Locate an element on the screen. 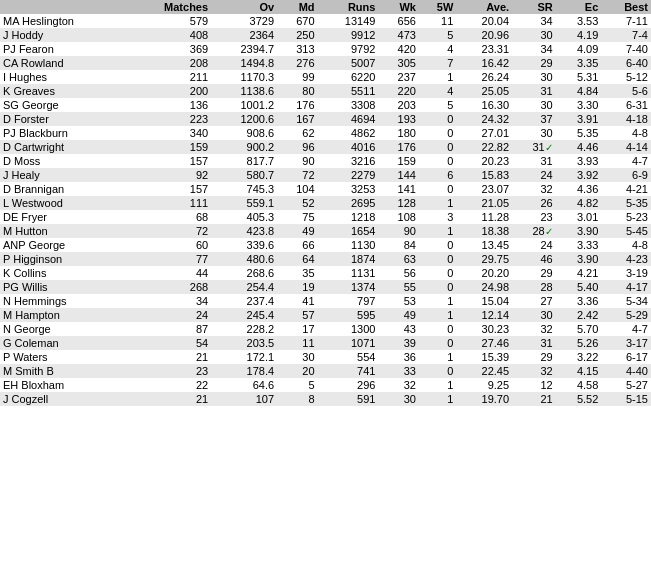  table-row: M Hampton24245.45759549112.14302.425-29 is located at coordinates (326, 315).